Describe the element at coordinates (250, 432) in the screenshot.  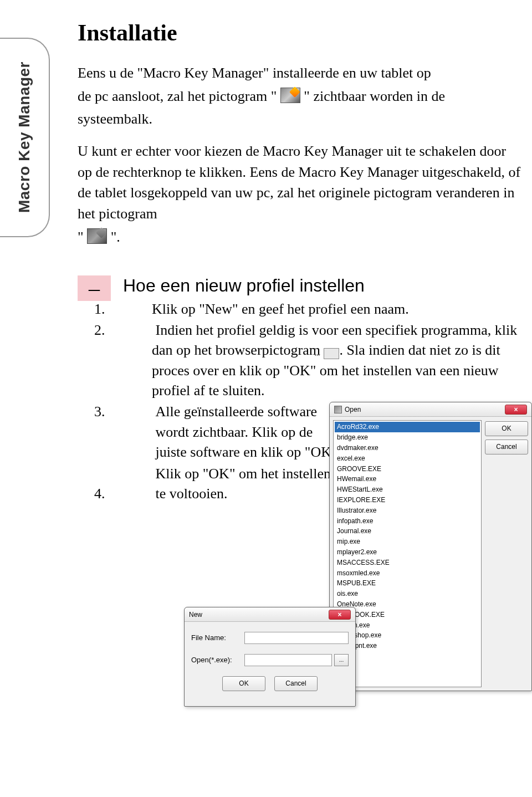
I see `step-3-text: Alle geïnstalleerde software wordt zicht…` at that location.